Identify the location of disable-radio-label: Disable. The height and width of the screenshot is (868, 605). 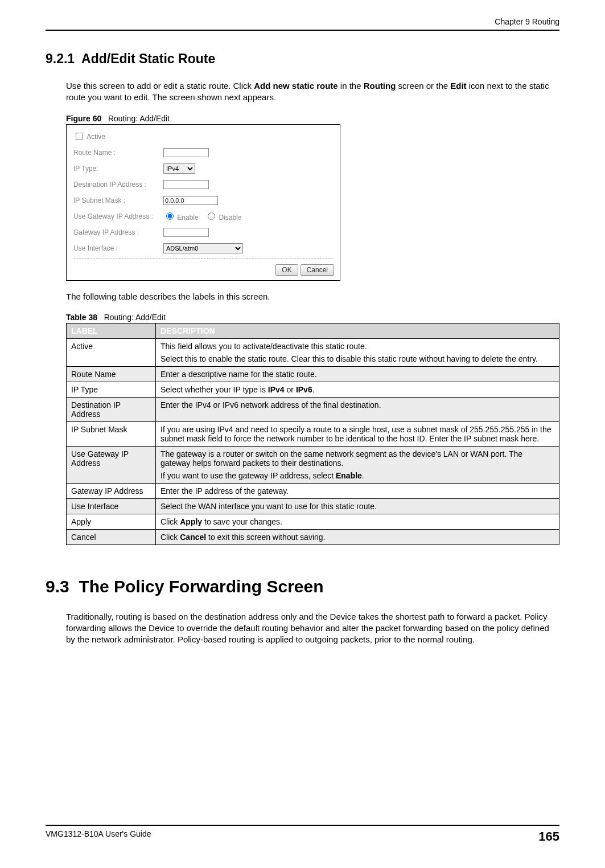
(223, 218).